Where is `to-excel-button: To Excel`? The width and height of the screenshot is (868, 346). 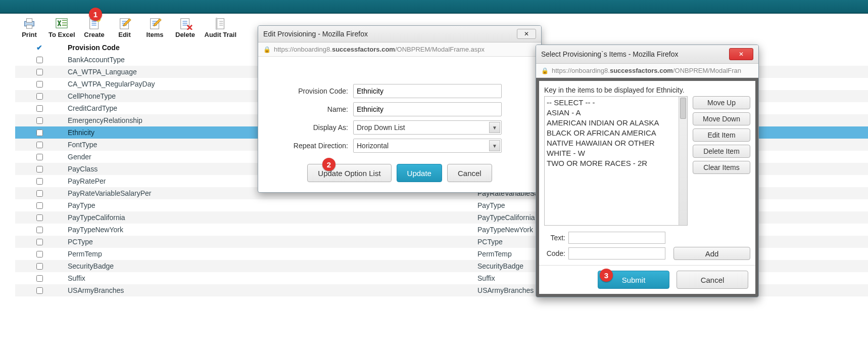 to-excel-button: To Excel is located at coordinates (62, 27).